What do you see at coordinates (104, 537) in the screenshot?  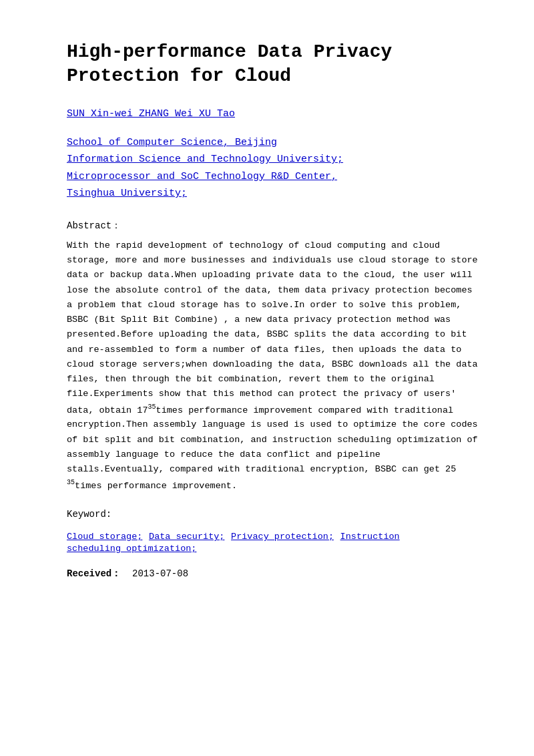 I see `keyword-cloud-storage: Cloud storage;` at bounding box center [104, 537].